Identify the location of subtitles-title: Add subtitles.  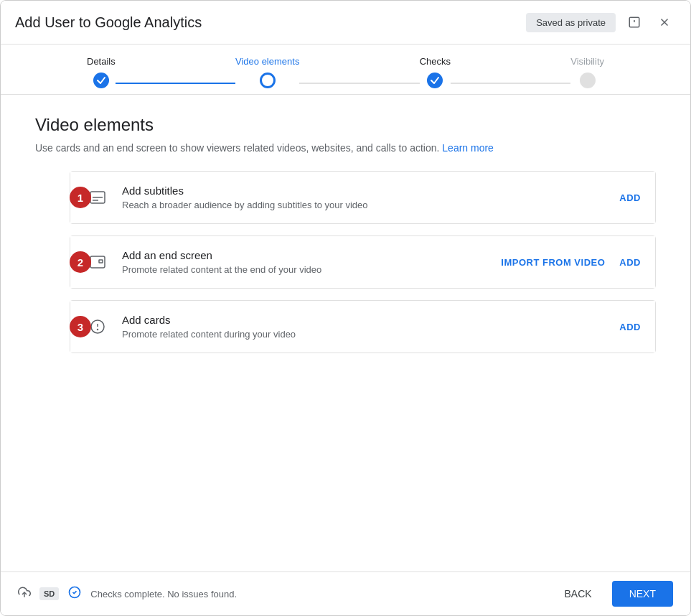
(365, 191).